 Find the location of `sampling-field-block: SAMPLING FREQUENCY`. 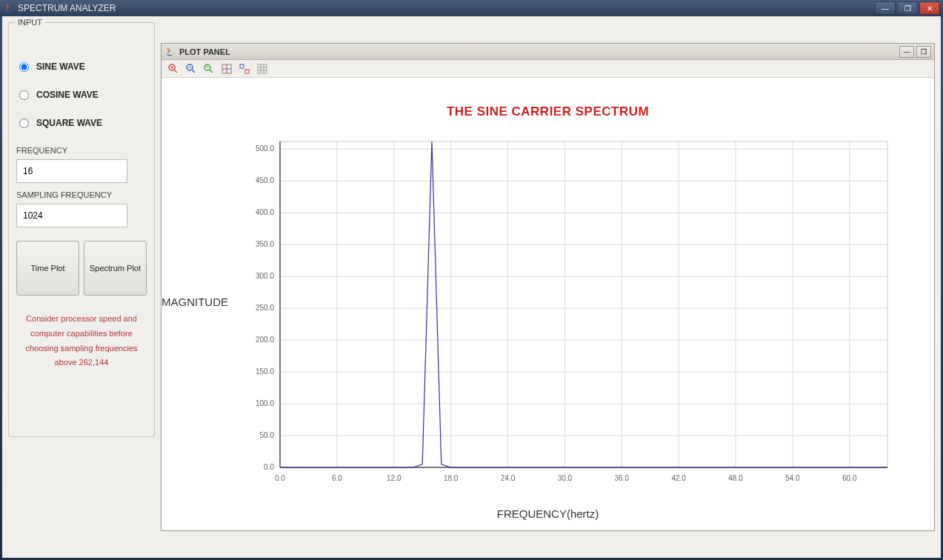

sampling-field-block: SAMPLING FREQUENCY is located at coordinates (81, 209).